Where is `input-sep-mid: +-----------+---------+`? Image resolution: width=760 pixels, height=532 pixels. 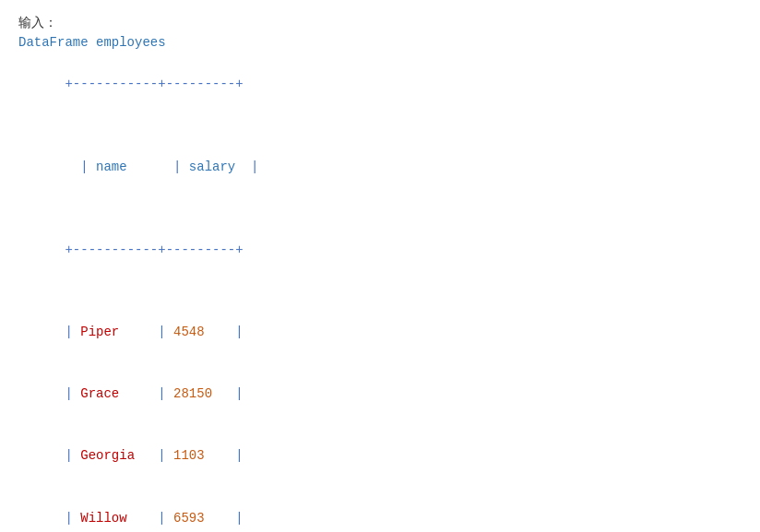
input-sep-mid: +-----------+---------+ is located at coordinates (153, 250).